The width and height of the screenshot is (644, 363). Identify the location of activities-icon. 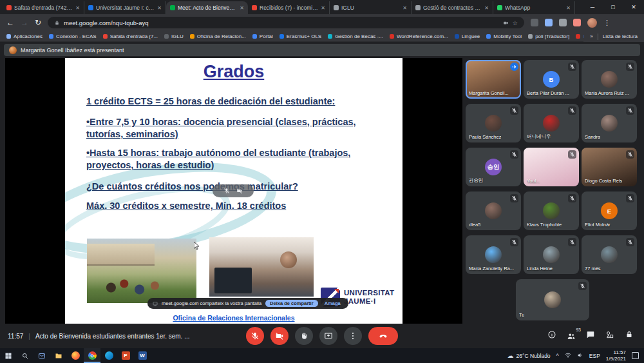
(610, 336).